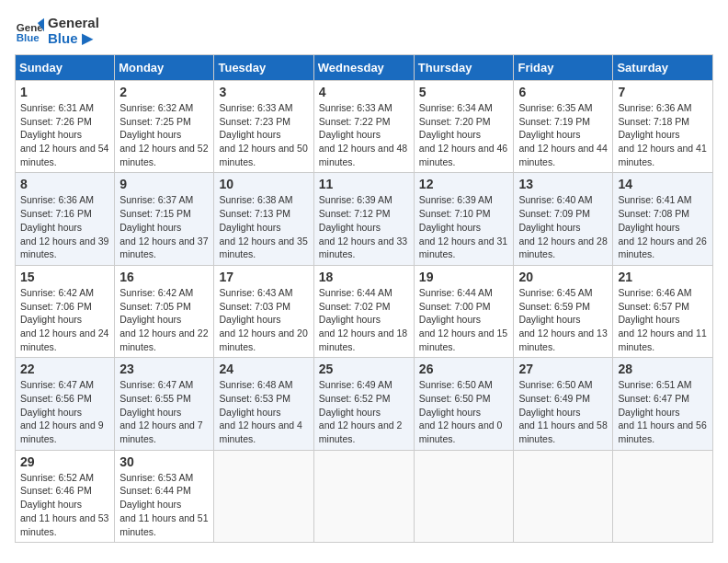  Describe the element at coordinates (563, 92) in the screenshot. I see `day-number: 6` at that location.